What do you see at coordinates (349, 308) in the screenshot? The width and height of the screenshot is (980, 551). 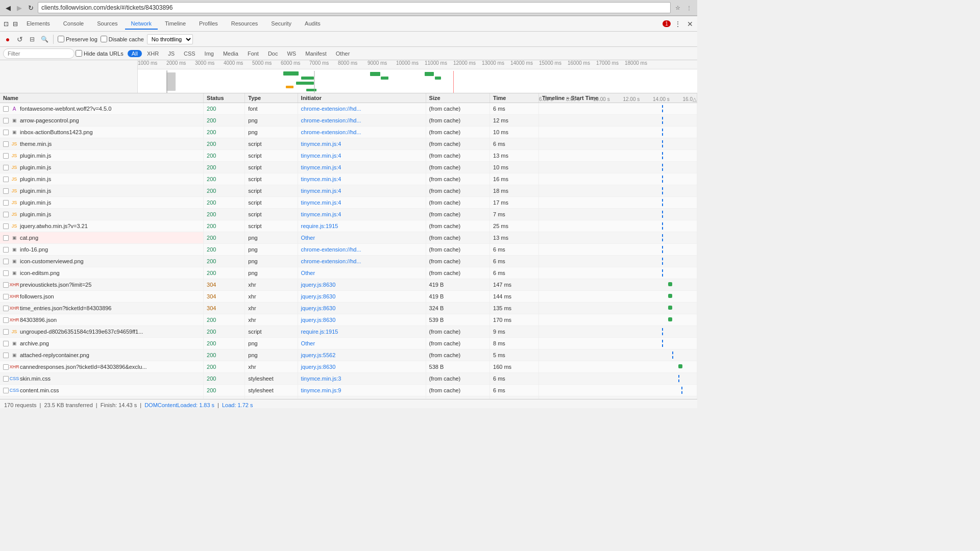 I see `table-row: XHR time_entries.json?ticketId=84303896 …` at bounding box center [349, 308].